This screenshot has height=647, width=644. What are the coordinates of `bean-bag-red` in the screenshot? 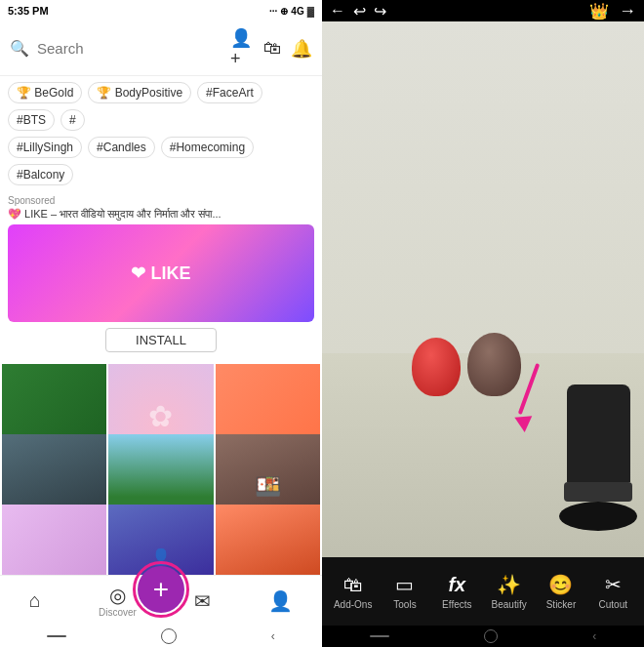 It's located at (436, 367).